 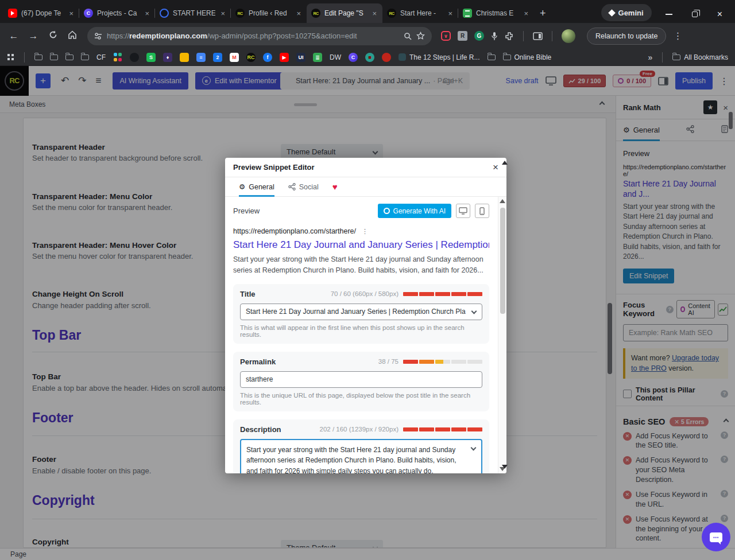 What do you see at coordinates (345, 13) in the screenshot?
I see `browser-tab-active: RCEdit Page "S×` at bounding box center [345, 13].